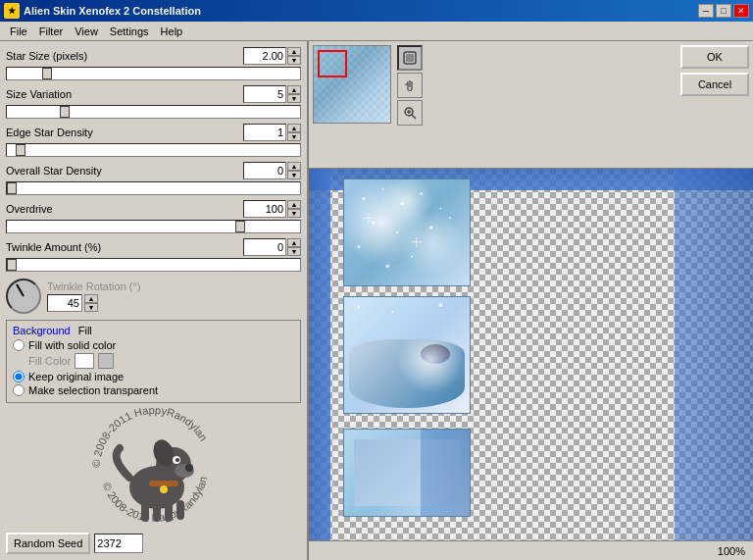  What do you see at coordinates (49, 132) in the screenshot?
I see `edge-star-density-label: Edge Star Density` at bounding box center [49, 132].